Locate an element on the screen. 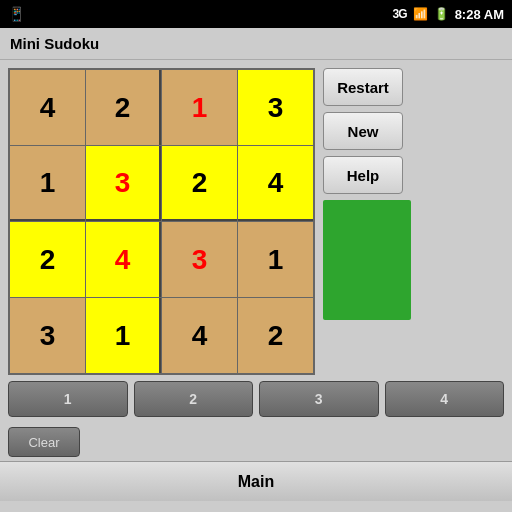 This screenshot has width=512, height=512. status-bar-right: 3G 📶 🔋 8:28 AM is located at coordinates (448, 14).